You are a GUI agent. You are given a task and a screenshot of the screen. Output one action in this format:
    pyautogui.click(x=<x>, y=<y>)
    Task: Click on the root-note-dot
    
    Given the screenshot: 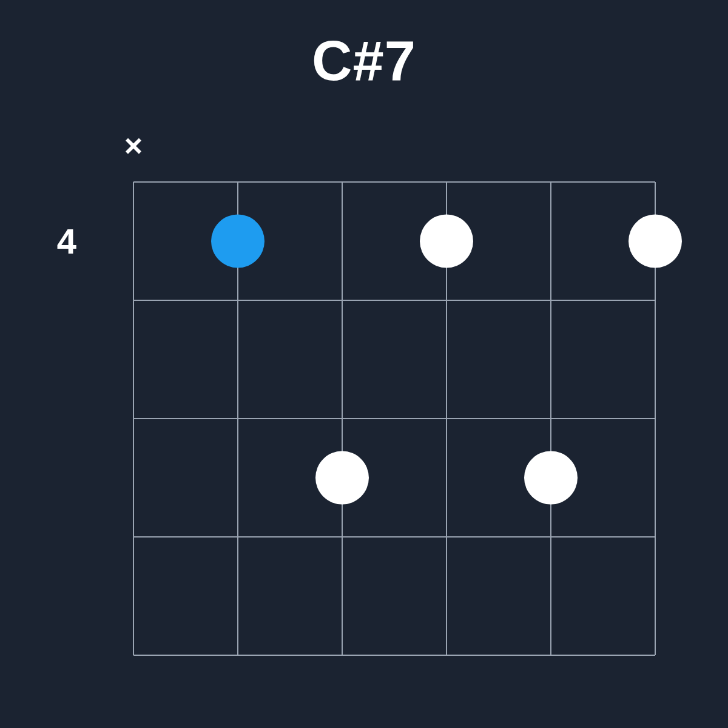 What is the action you would take?
    pyautogui.click(x=238, y=241)
    